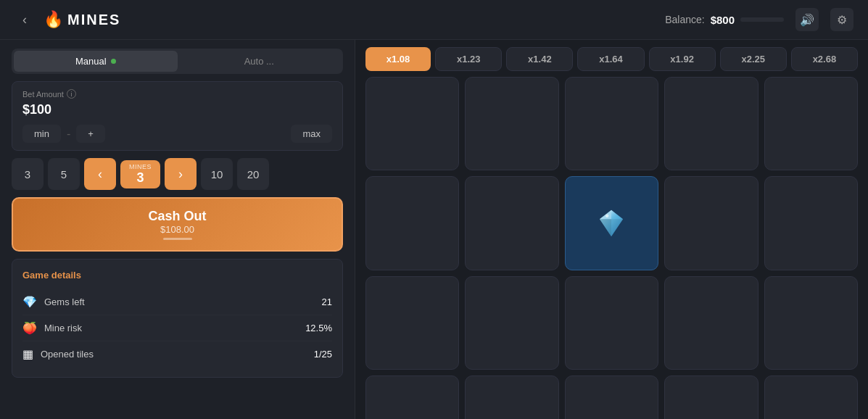 This screenshot has height=419, width=868. What do you see at coordinates (177, 116) in the screenshot?
I see `bet-section: Bet Amount i $100 min - + max` at bounding box center [177, 116].